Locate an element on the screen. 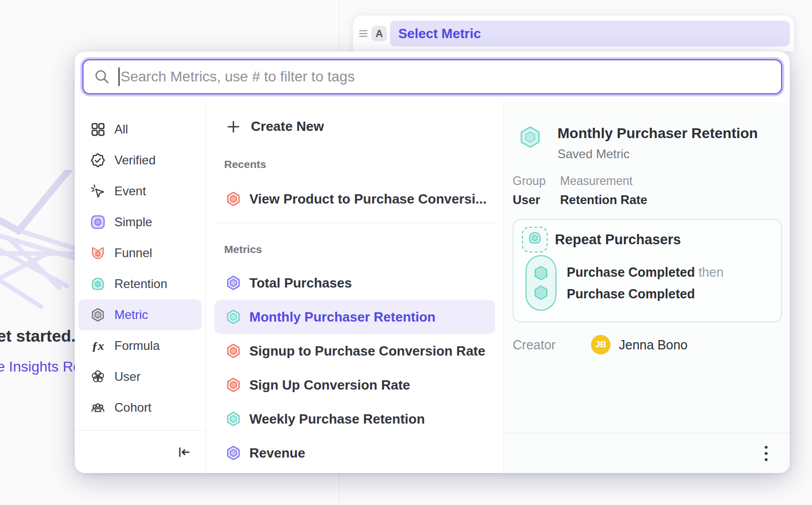 Image resolution: width=812 pixels, height=505 pixels. metric-item-label: Monthly Purchaser Retention is located at coordinates (342, 317).